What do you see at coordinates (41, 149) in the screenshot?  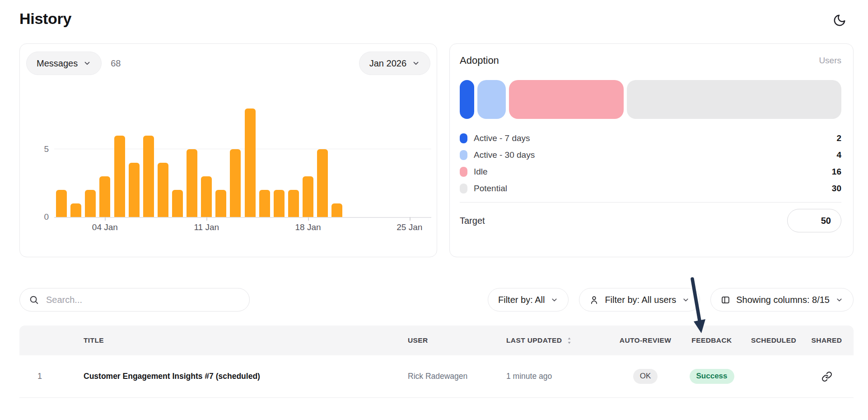 I see `y-axis-tick-label: 5` at bounding box center [41, 149].